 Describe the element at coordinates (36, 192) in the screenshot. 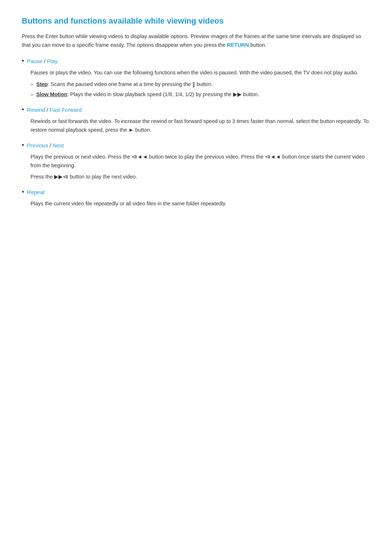

I see `title-part1-repeat: Repeat` at that location.